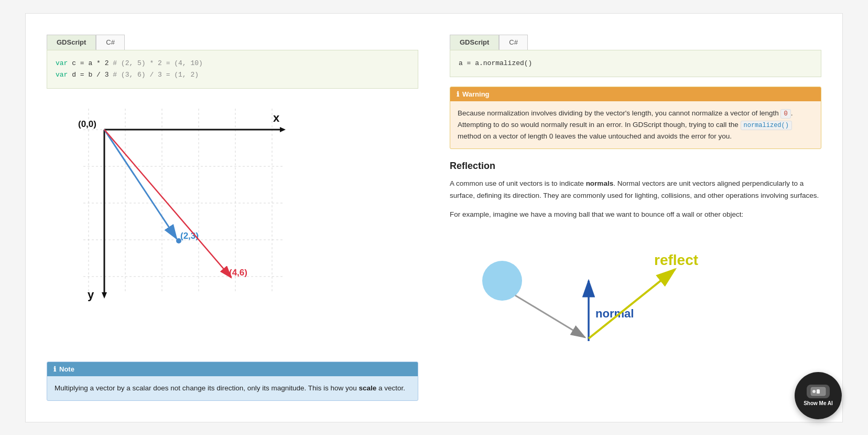 This screenshot has height=435, width=868. I want to click on y-axis-label: y, so click(91, 295).